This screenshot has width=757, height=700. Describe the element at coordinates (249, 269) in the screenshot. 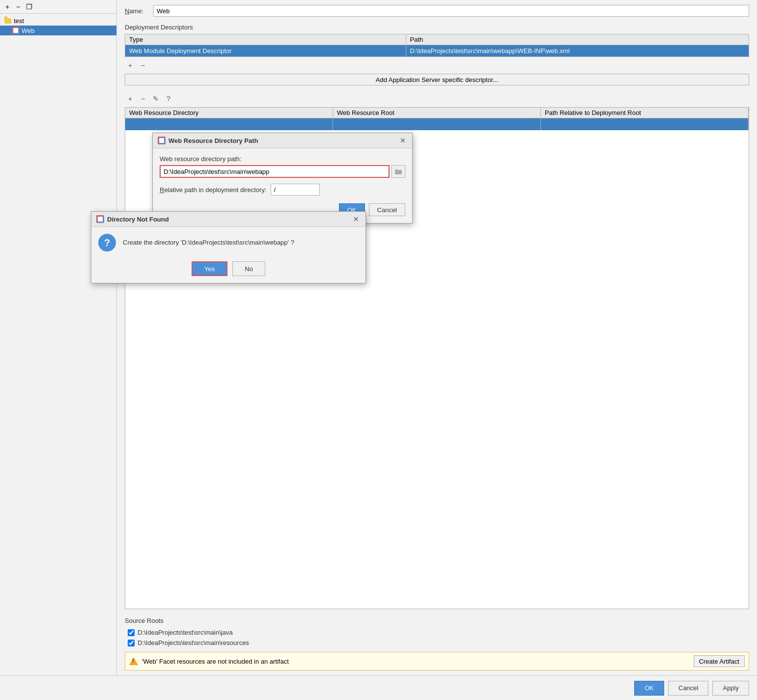

I see `dnf-no-button: No` at that location.